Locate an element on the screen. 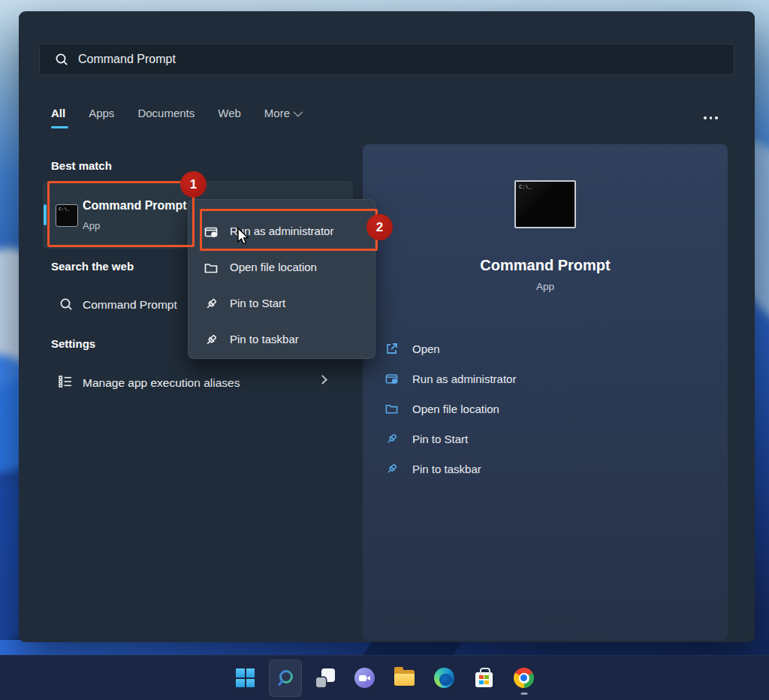 This screenshot has height=700, width=769. annotation-badge-1: 1 is located at coordinates (194, 185).